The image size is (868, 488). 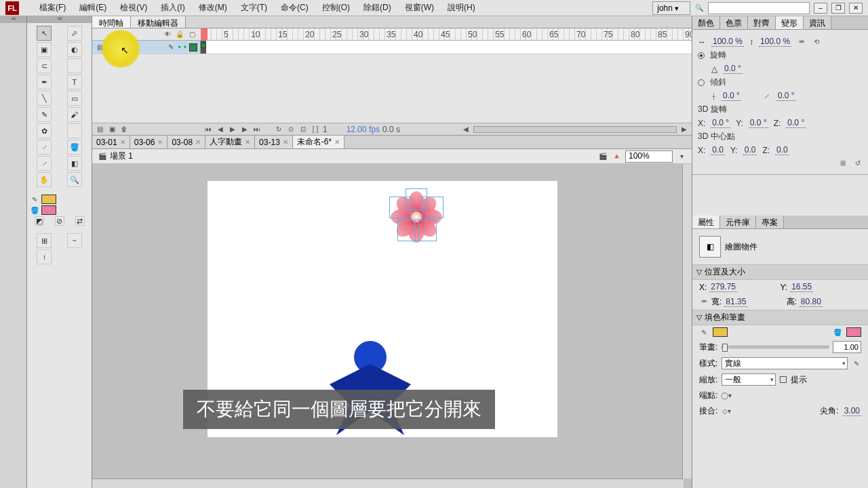 I want to click on flower-drawing-object, so click(x=416, y=217).